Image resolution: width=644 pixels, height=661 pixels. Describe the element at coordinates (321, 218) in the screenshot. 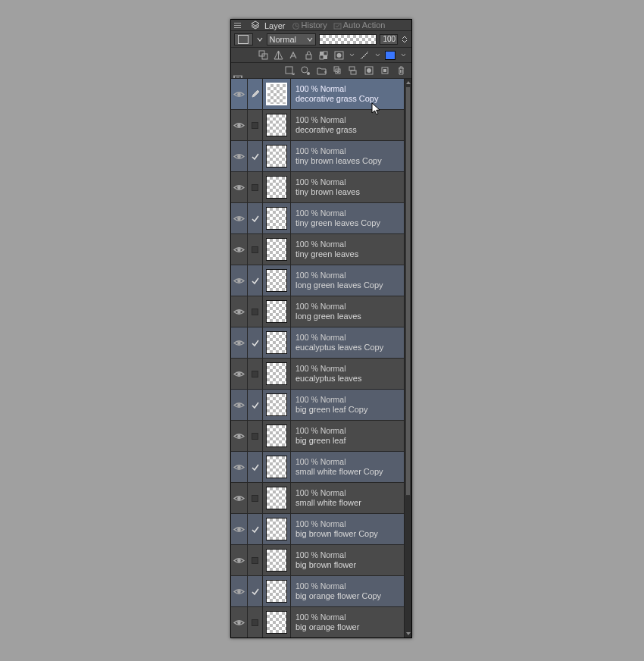

I see `layer-row: 100 % Normaltiny green leaves Copy` at that location.